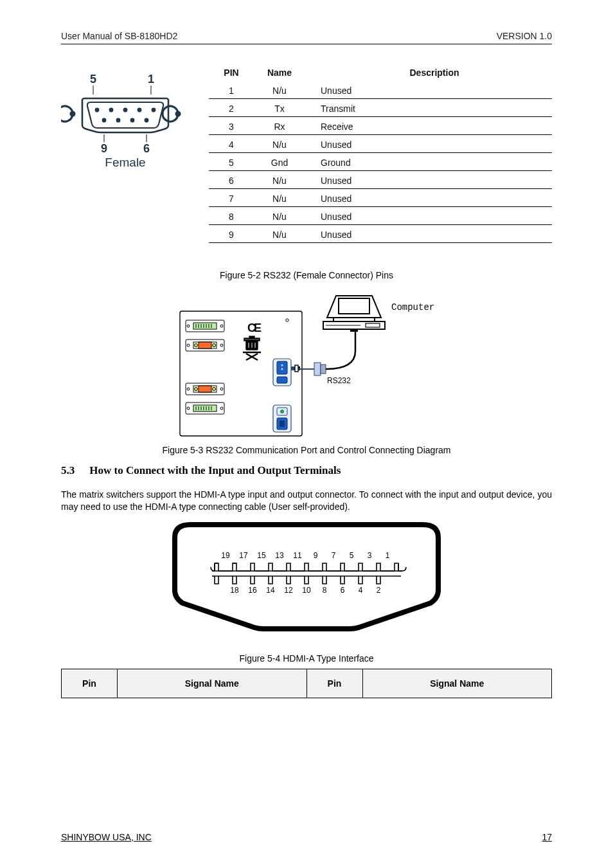 The image size is (613, 868). What do you see at coordinates (429, 73) in the screenshot?
I see `pin-table-h3: Description` at bounding box center [429, 73].